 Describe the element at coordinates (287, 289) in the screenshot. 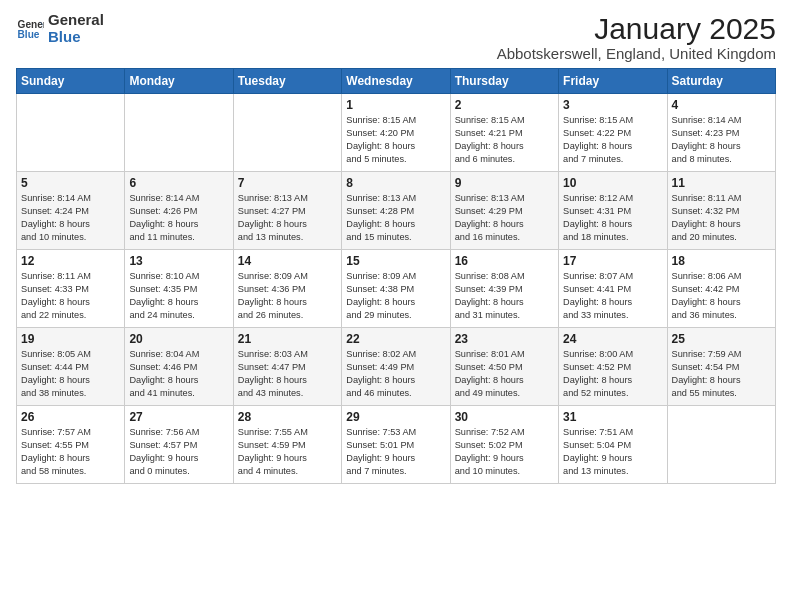

I see `calendar-cell: 14Sunrise: 8:09 AM Sunset: 4:36 PM Dayli…` at that location.